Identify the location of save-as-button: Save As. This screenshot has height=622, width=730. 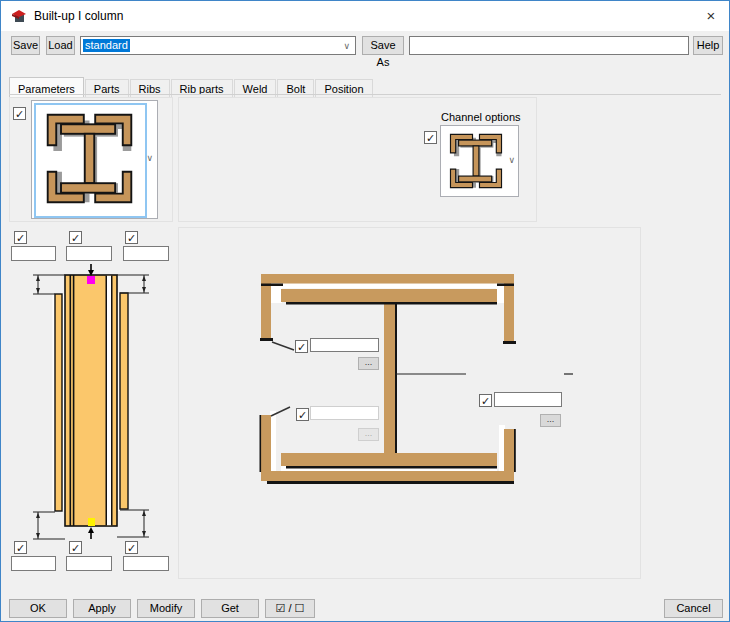
(383, 46).